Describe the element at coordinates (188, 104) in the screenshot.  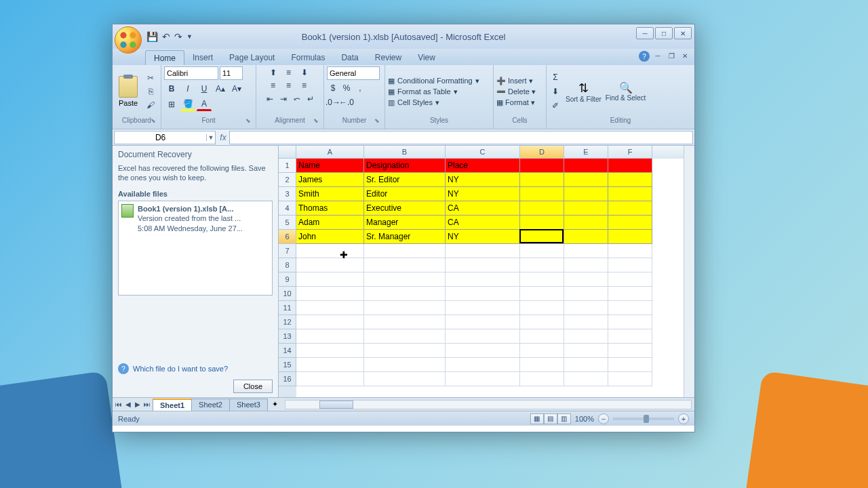
I see `fill-color-button: 🪣` at that location.